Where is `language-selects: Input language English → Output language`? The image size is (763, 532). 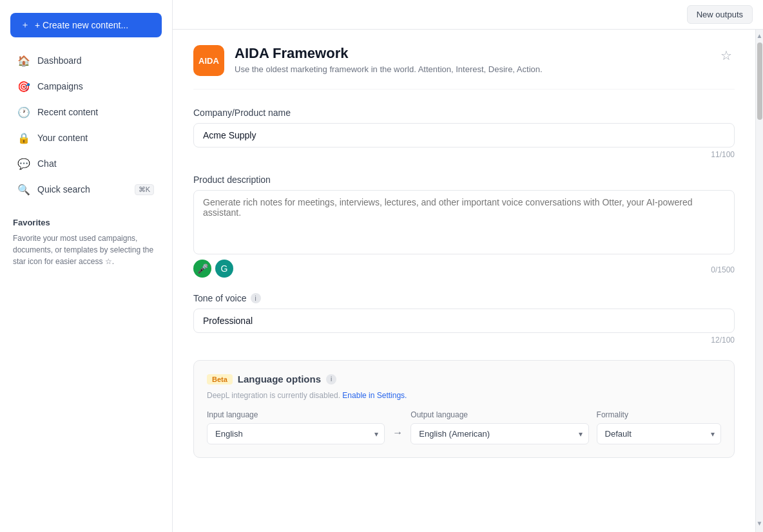 language-selects: Input language English → Output language is located at coordinates (464, 428).